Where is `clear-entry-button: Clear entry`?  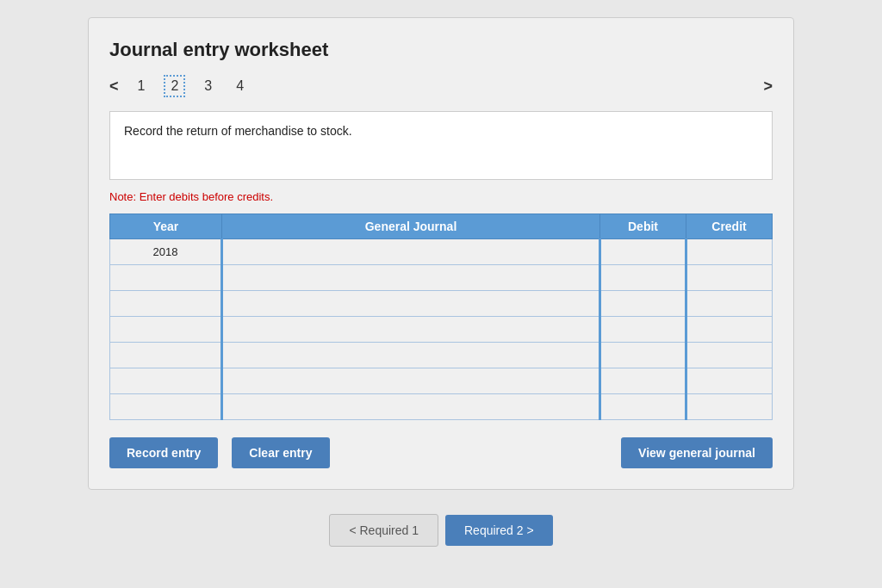 clear-entry-button: Clear entry is located at coordinates (281, 453).